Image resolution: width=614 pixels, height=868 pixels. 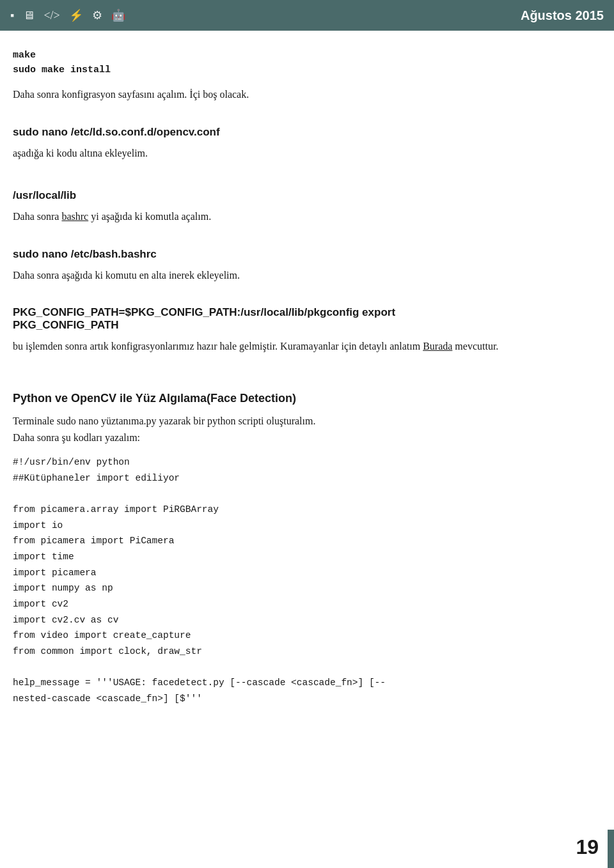 I want to click on burada-link: Burada, so click(x=437, y=346).